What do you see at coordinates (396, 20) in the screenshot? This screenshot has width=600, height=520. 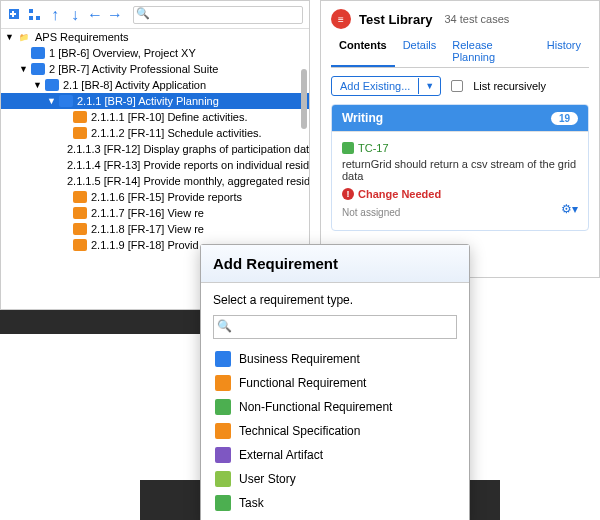 I see `panel-title: Test Library` at bounding box center [396, 20].